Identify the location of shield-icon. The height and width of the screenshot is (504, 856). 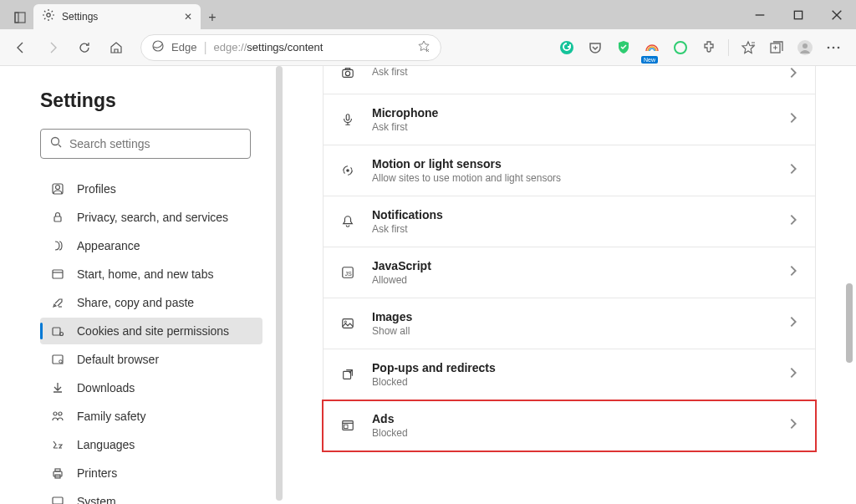
(624, 48).